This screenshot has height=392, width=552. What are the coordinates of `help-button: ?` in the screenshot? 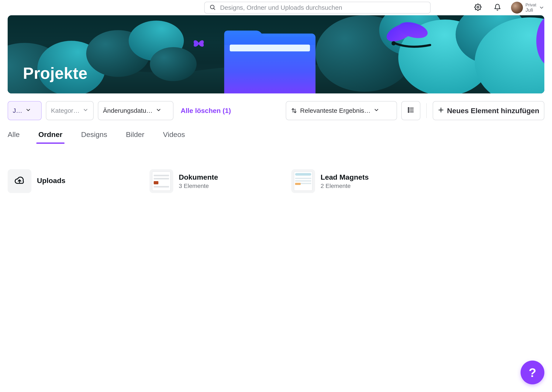 It's located at (532, 372).